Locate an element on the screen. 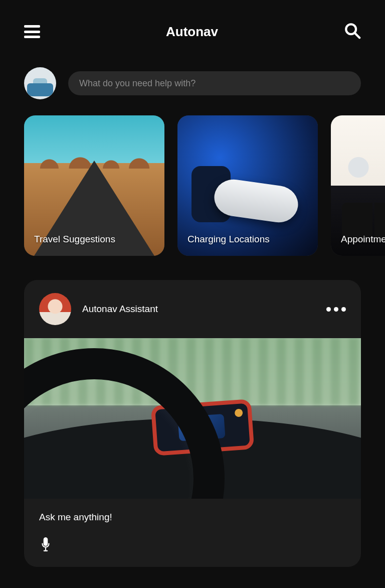 This screenshot has width=385, height=588. card-charging-locations: Charging Locations is located at coordinates (248, 186).